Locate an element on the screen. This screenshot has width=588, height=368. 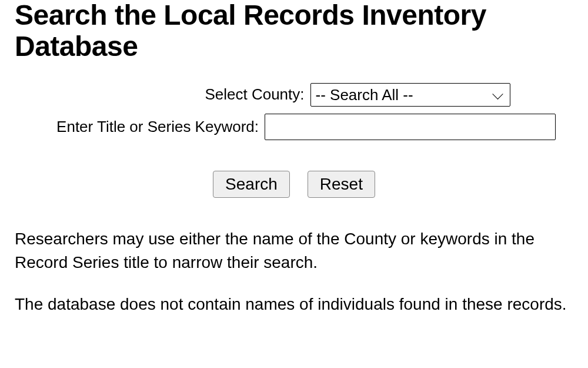
county-row: Select County: -- Search All -- is located at coordinates (294, 95).